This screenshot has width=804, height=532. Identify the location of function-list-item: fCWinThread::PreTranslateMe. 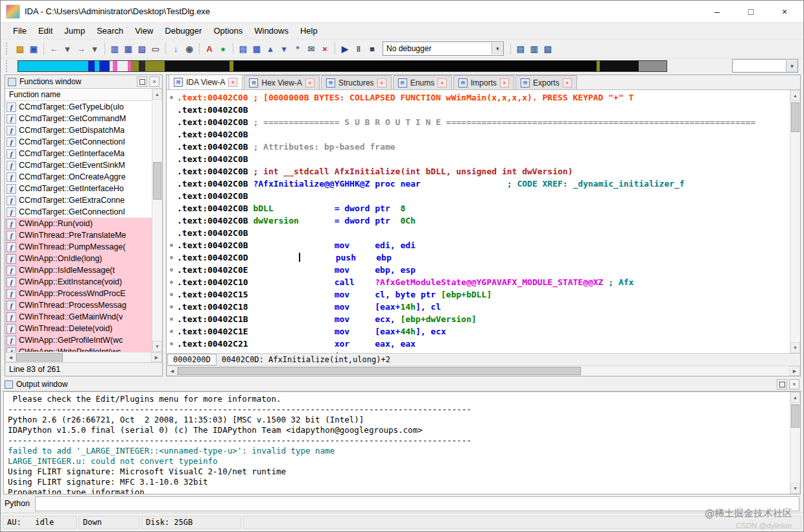
(78, 235).